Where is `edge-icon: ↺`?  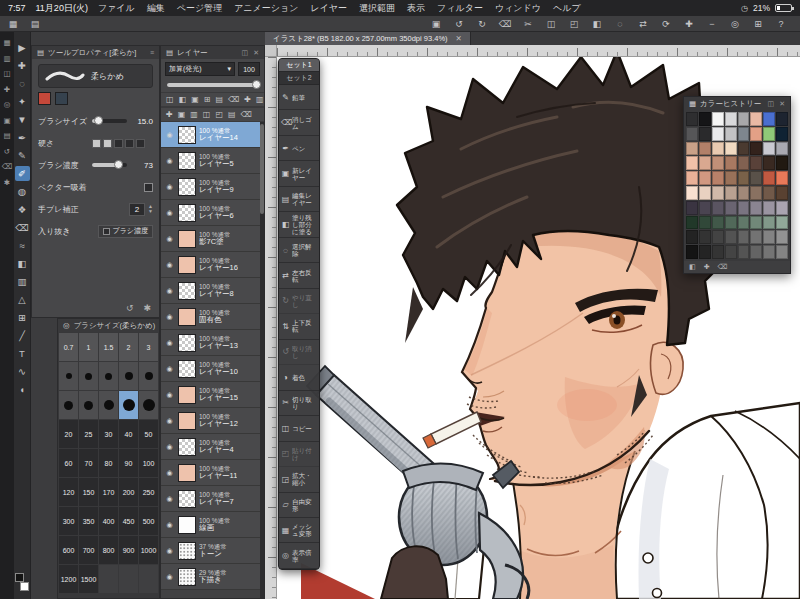 edge-icon: ↺ is located at coordinates (7, 152).